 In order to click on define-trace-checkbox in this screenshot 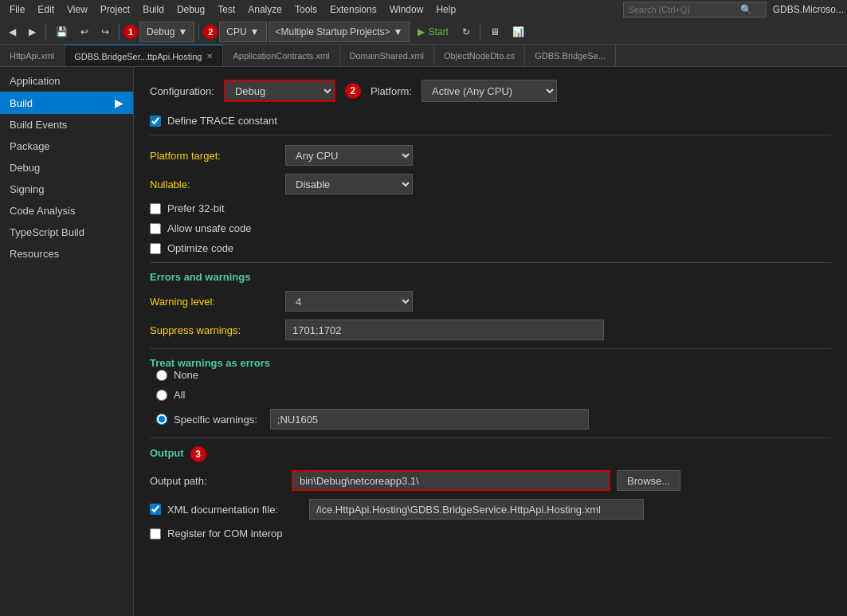, I will do `click(155, 121)`.